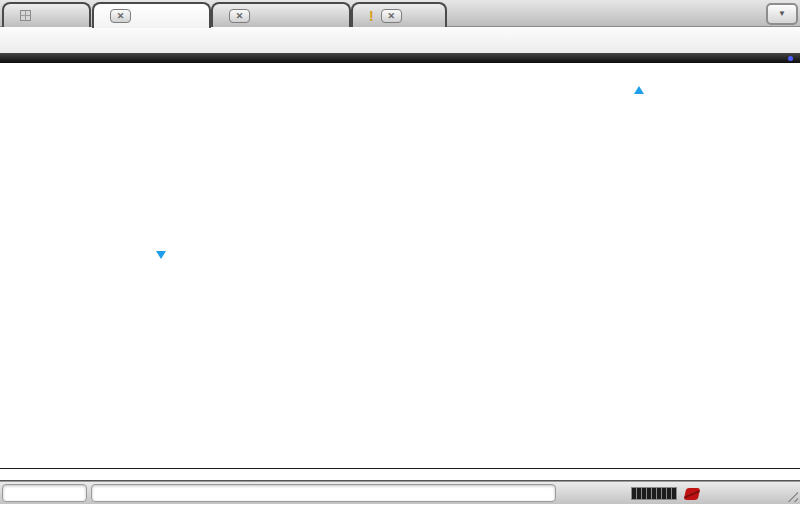 The height and width of the screenshot is (525, 800). I want to click on warning-icon: !, so click(372, 16).